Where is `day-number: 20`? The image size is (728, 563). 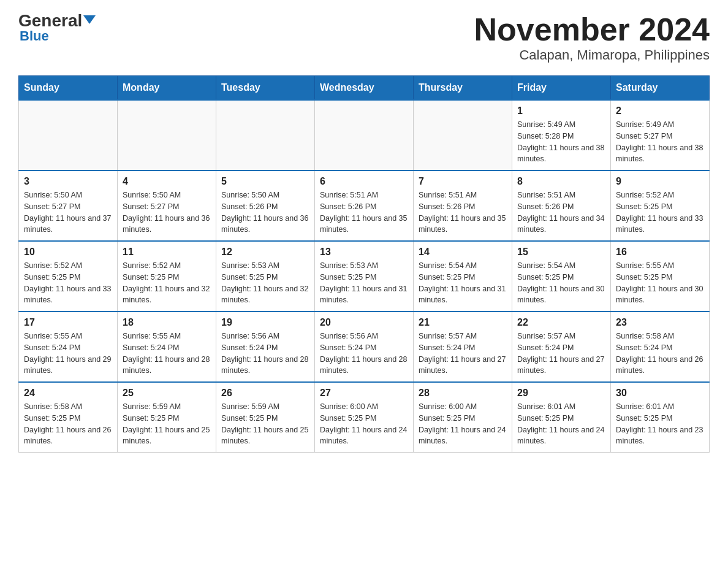
day-number: 20 is located at coordinates (364, 323).